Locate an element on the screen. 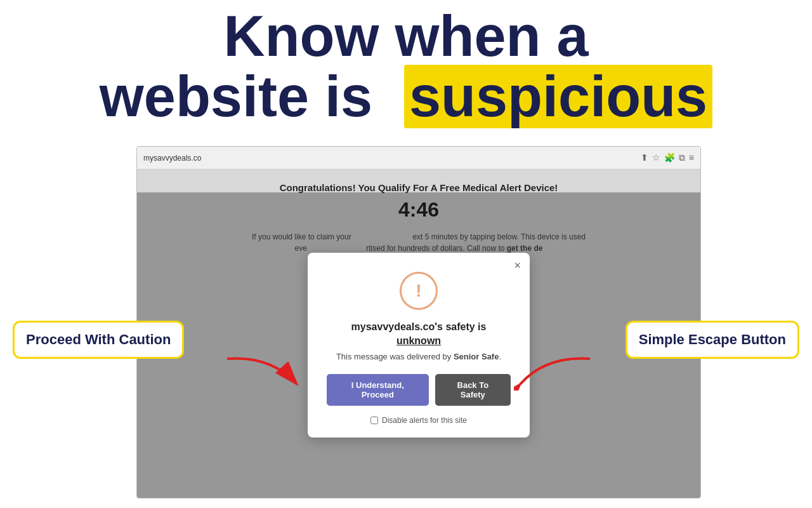  window-icon: ⧉ is located at coordinates (682, 157).